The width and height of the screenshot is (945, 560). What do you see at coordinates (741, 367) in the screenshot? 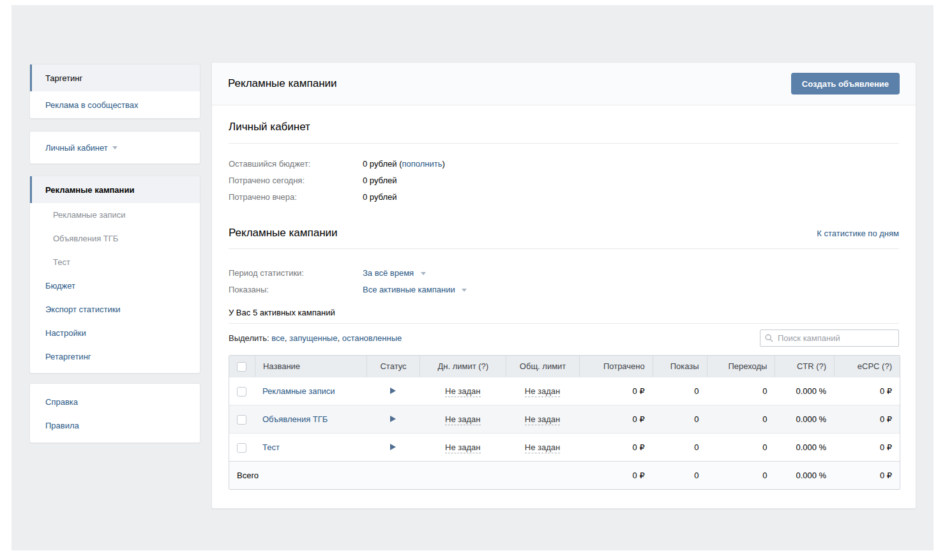
I see `col-header-clicks: Переходы` at bounding box center [741, 367].